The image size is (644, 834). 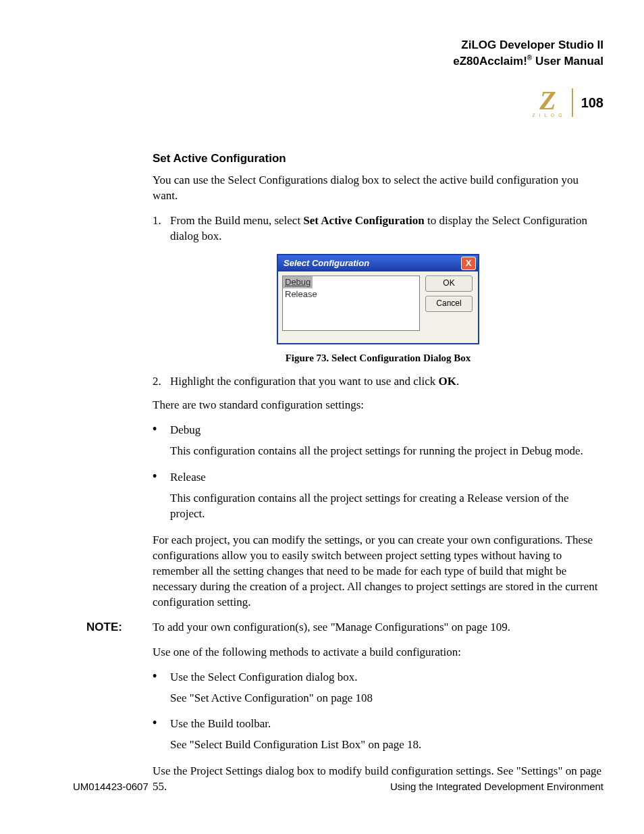 What do you see at coordinates (387, 431) in the screenshot?
I see `bullet-label: Debug` at bounding box center [387, 431].